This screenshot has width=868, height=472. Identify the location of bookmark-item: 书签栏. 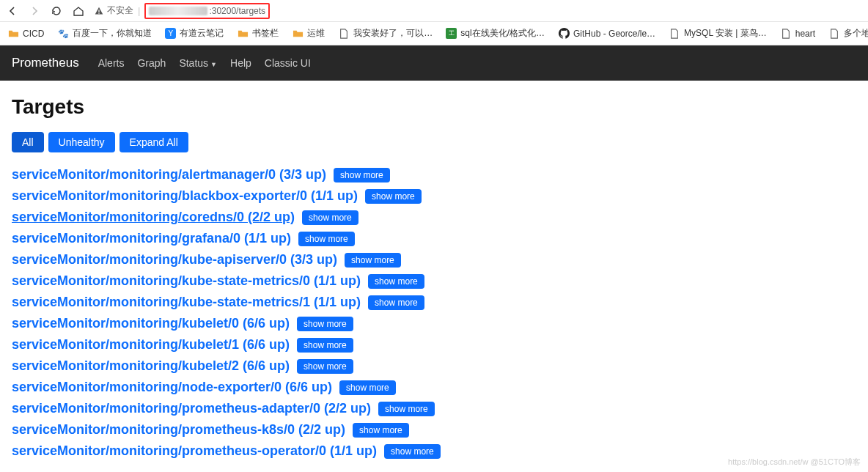
(258, 34).